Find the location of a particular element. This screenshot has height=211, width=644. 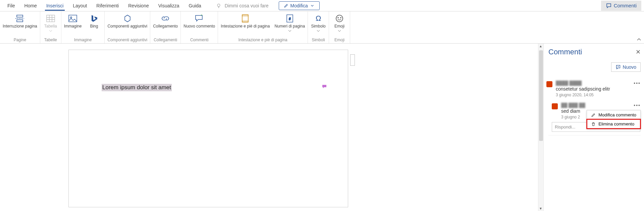

selected-text: Lorem ipsum dolor sit amet is located at coordinates (137, 88).